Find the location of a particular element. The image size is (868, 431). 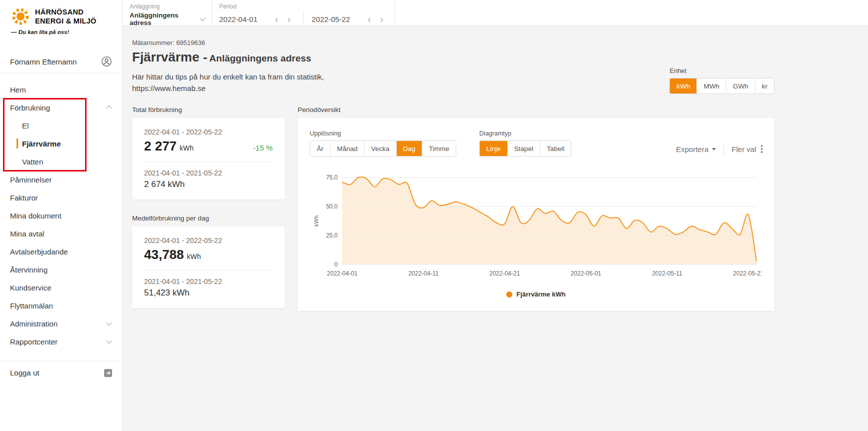

average-current-value: 43,788 is located at coordinates (164, 255).